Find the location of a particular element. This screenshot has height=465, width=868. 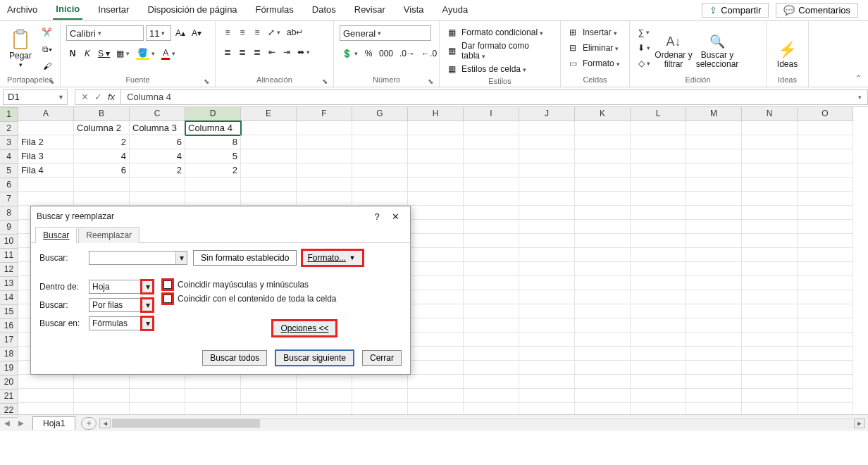

cell-I16 is located at coordinates (492, 340).